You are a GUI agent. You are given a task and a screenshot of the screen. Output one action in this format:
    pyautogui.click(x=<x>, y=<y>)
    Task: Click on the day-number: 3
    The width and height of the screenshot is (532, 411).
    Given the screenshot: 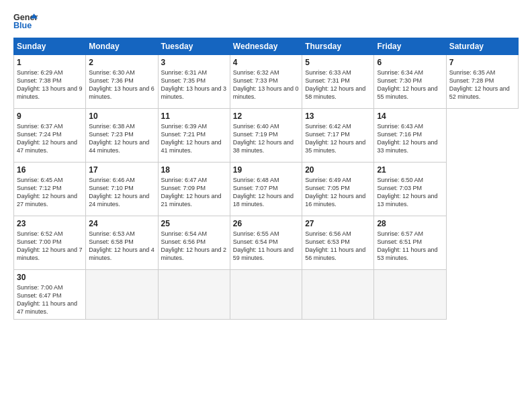 What is the action you would take?
    pyautogui.click(x=194, y=62)
    